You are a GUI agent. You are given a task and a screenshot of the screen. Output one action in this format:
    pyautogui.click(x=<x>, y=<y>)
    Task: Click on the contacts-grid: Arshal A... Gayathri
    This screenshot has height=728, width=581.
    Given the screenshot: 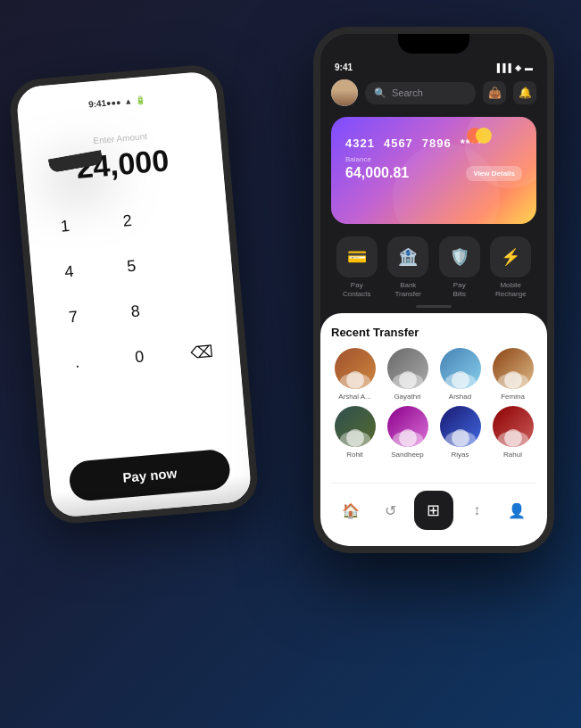 What is the action you would take?
    pyautogui.click(x=434, y=403)
    